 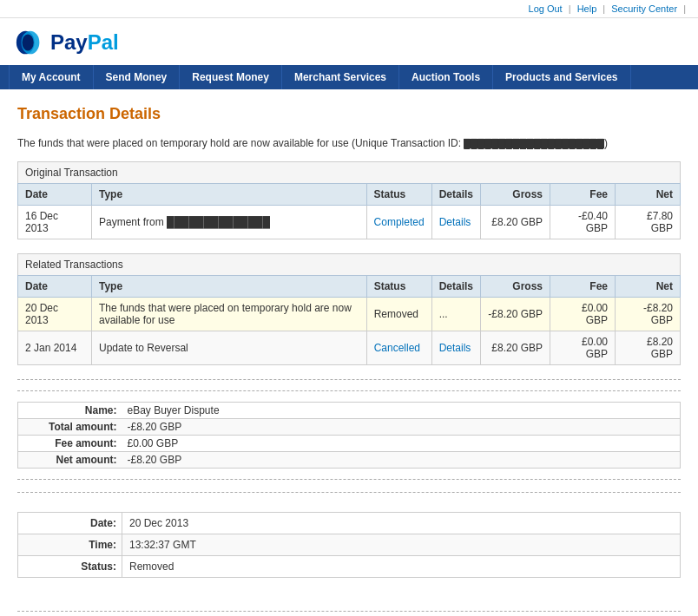 I want to click on logout-link: Log Out, so click(x=545, y=9).